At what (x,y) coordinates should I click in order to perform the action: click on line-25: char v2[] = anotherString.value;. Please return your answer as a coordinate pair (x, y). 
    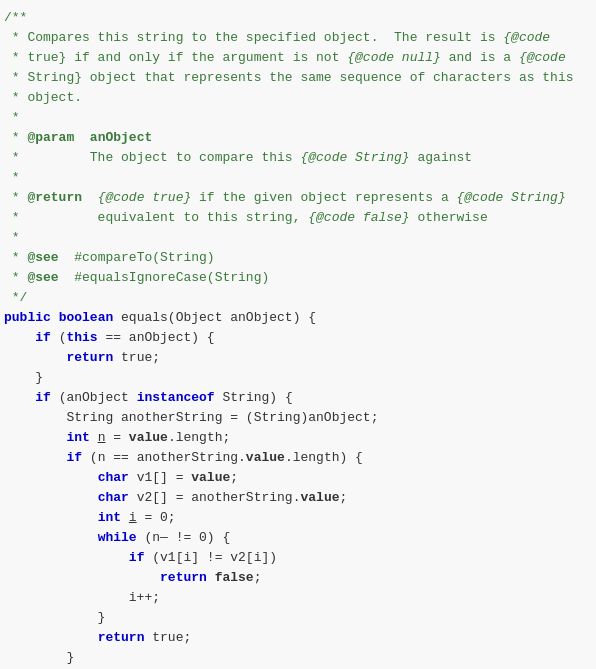
    Looking at the image, I should click on (298, 498).